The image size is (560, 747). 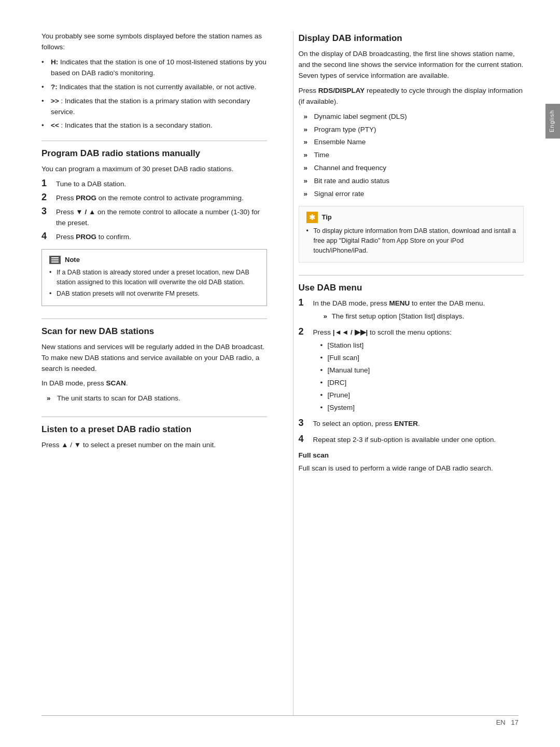 What do you see at coordinates (86, 212) in the screenshot?
I see `step-3-bold: ▼ / ▲` at bounding box center [86, 212].